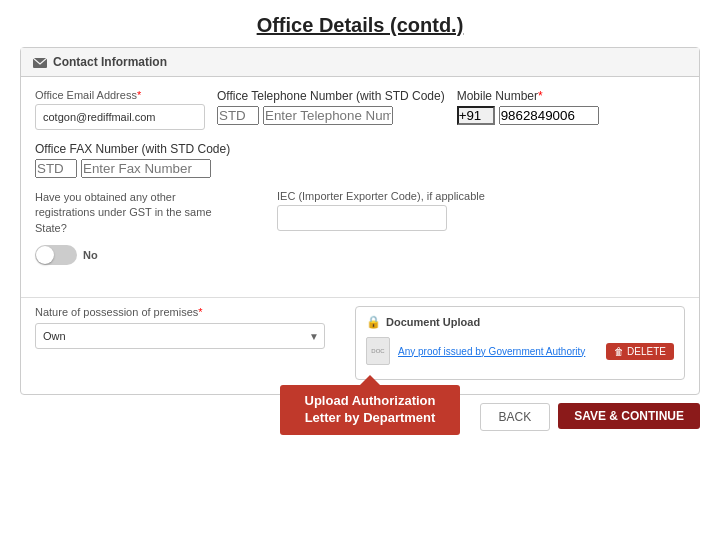 The height and width of the screenshot is (540, 720). I want to click on lock-icon: 🔒, so click(374, 322).